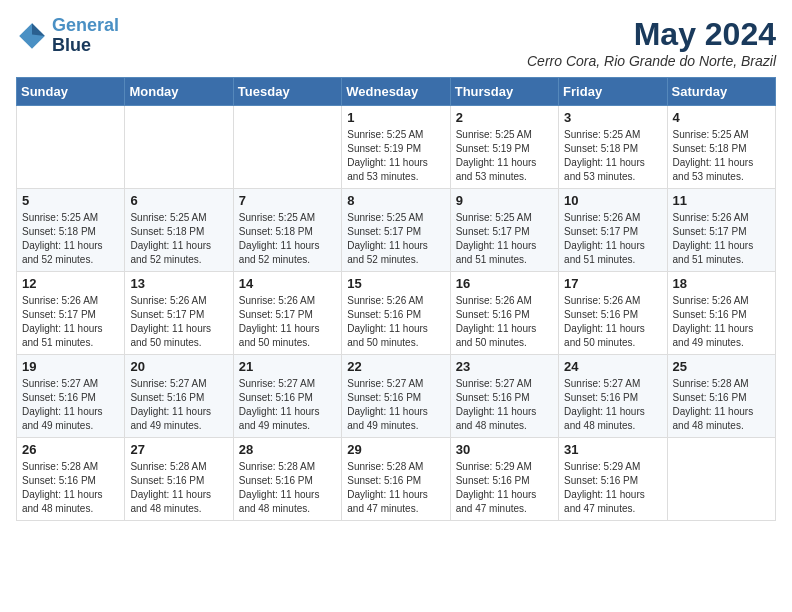 The image size is (792, 612). What do you see at coordinates (613, 148) in the screenshot?
I see `day-cell: 3Sunrise: 5:25 AMSunset: 5:18 PMDaylight…` at bounding box center [613, 148].